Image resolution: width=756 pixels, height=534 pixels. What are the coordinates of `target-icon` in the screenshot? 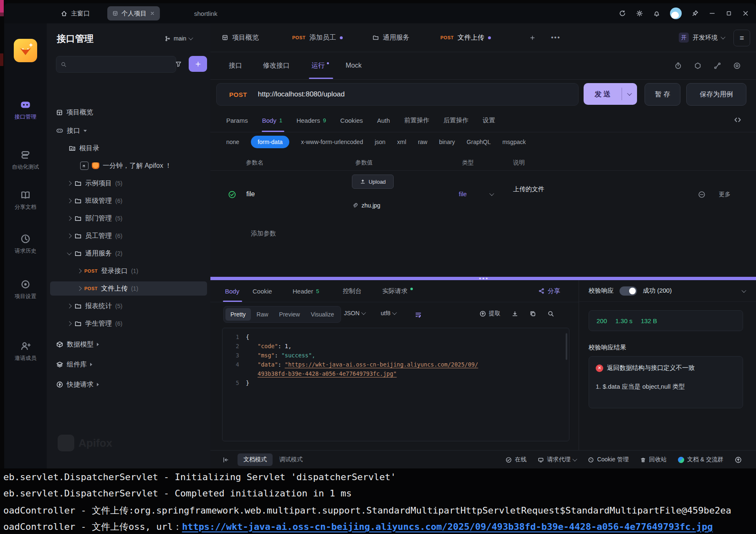 It's located at (737, 66).